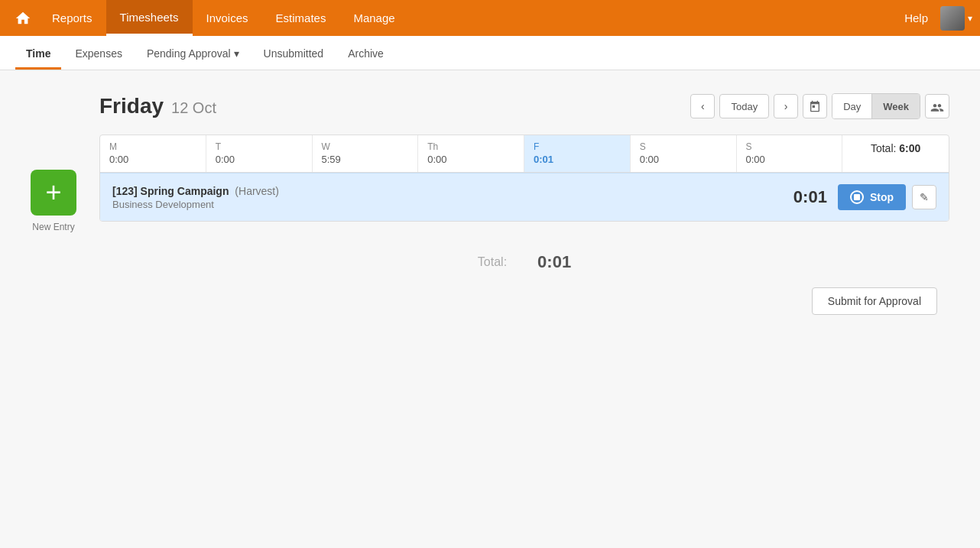 This screenshot has width=980, height=548. I want to click on nav-timesheets: Timesheets, so click(150, 18).